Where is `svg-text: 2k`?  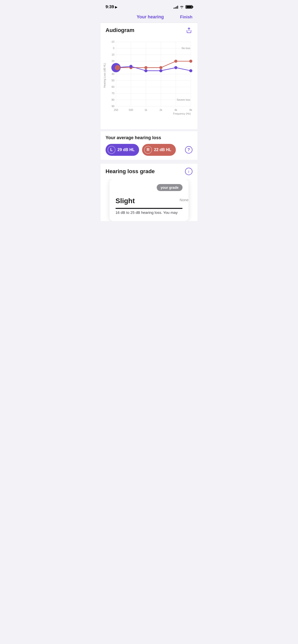 svg-text: 2k is located at coordinates (161, 110).